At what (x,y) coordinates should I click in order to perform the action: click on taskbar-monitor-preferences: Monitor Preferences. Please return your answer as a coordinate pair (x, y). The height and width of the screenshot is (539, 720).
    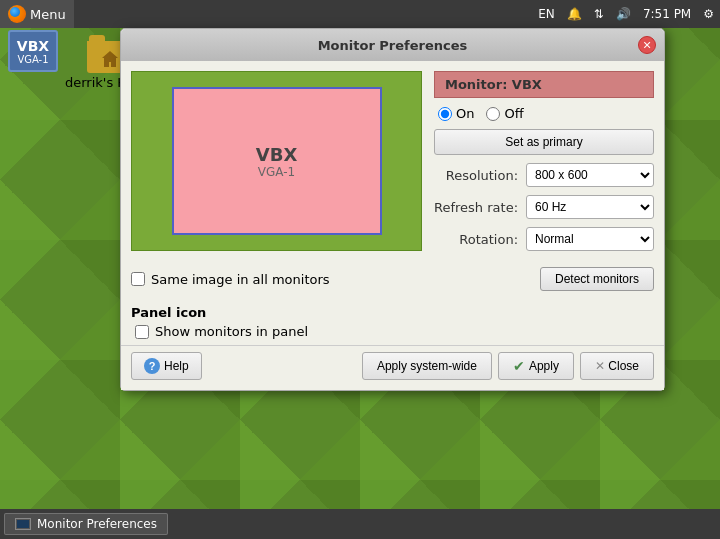
    Looking at the image, I should click on (86, 524).